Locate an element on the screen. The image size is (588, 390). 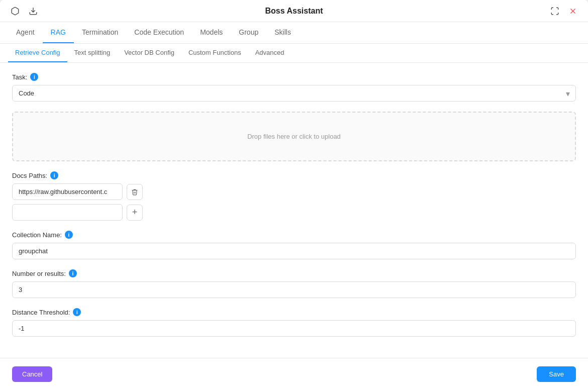
subnav-custom-functions: Custom Functions is located at coordinates (215, 53).